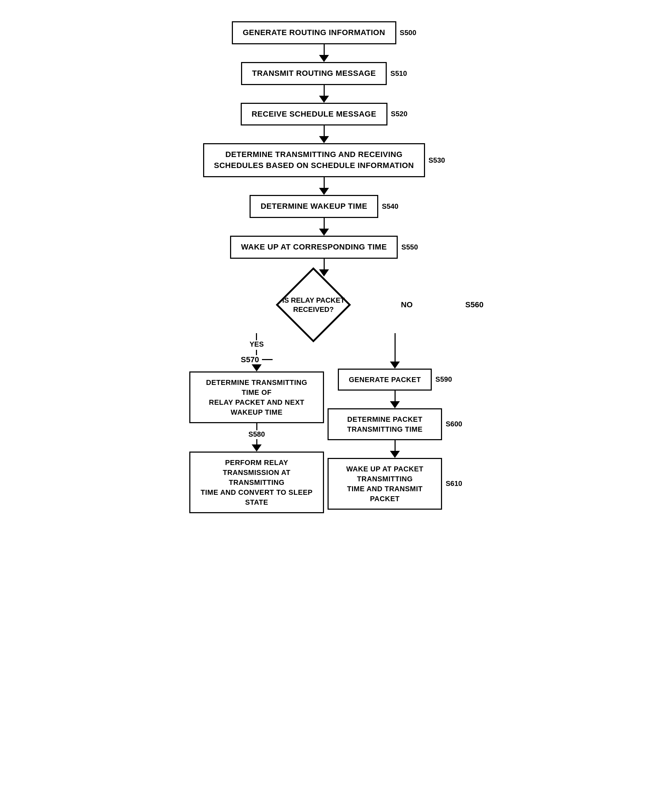 This screenshot has width=648, height=812. What do you see at coordinates (314, 114) in the screenshot?
I see `box-s520: RECEIVE SCHEDULE MESSAGE` at bounding box center [314, 114].